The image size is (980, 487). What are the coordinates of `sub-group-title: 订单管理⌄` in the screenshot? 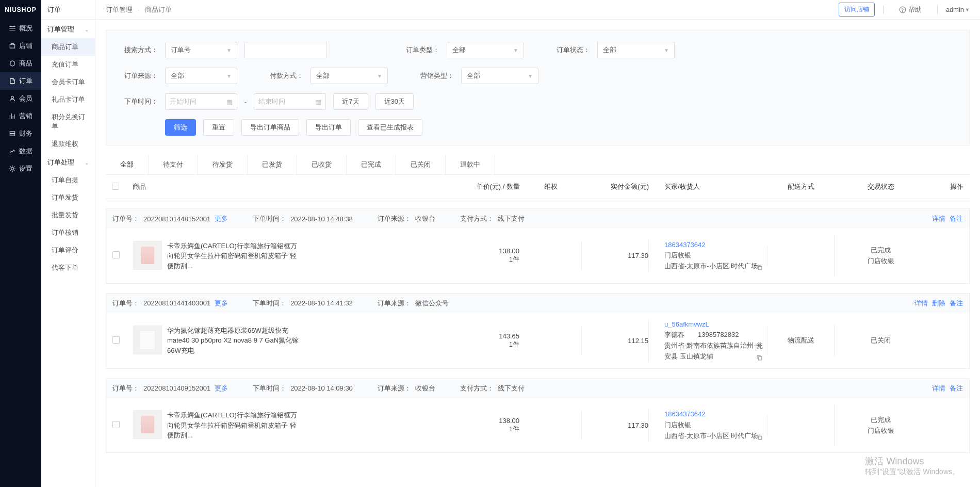 It's located at (68, 29).